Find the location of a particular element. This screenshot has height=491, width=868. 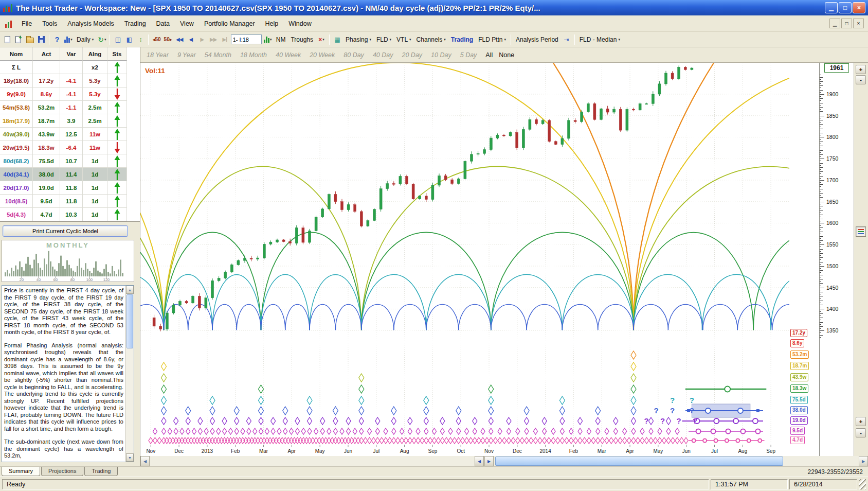

period-toggle-80-day: 80 Day is located at coordinates (354, 55).